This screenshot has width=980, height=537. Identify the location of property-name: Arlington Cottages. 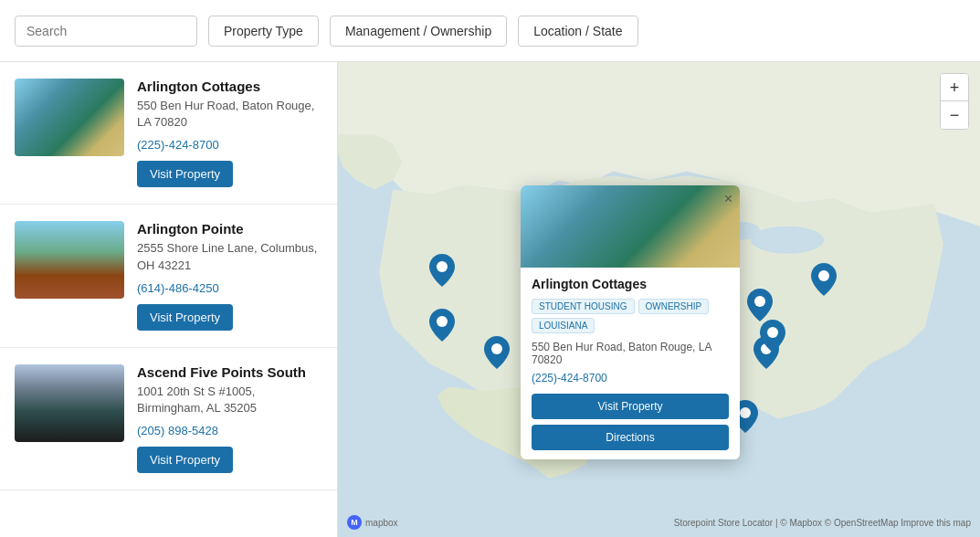
(230, 86).